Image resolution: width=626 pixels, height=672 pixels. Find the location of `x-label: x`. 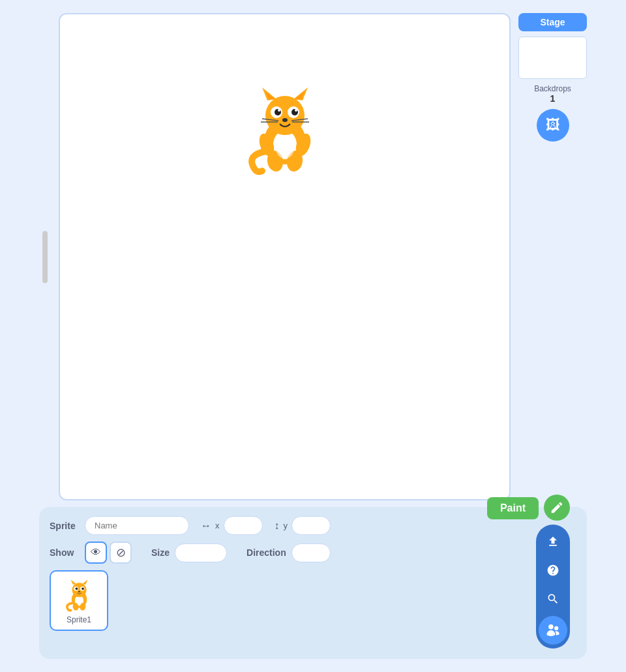

x-label: x is located at coordinates (218, 526).